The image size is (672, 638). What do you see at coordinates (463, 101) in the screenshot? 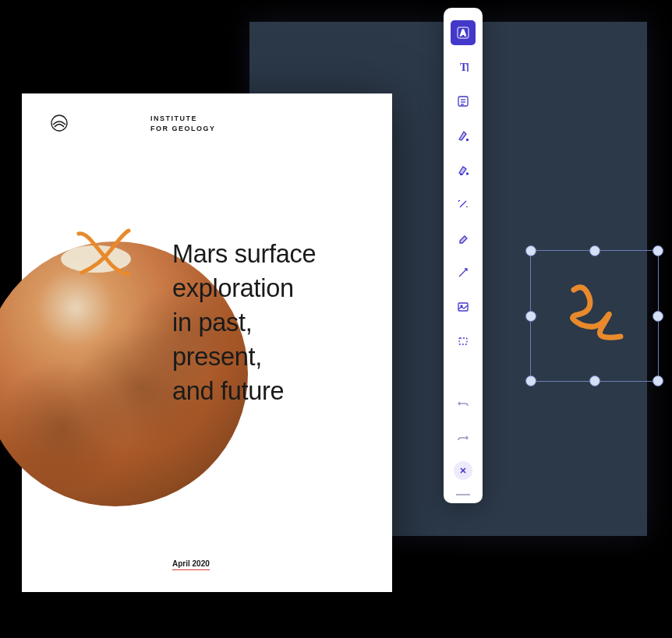
I see `note-tool` at bounding box center [463, 101].